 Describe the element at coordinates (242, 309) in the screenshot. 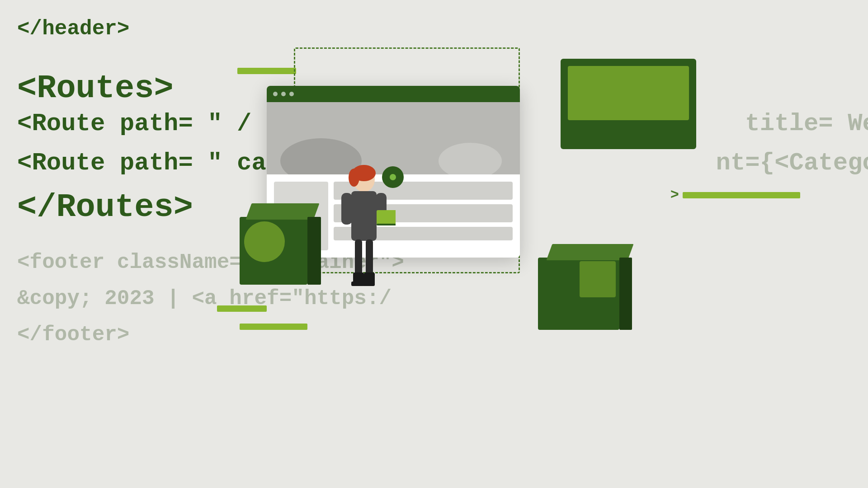

I see `accent-bar-bottom-left` at that location.